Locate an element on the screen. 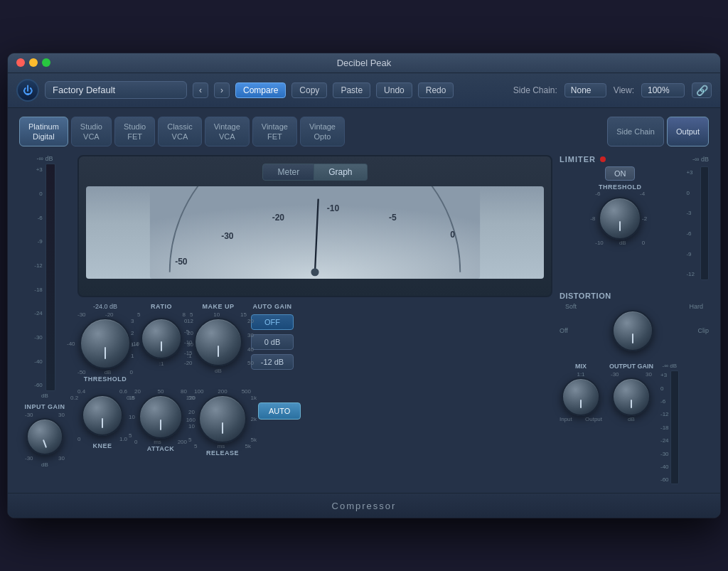  makeup-label: MAKE UP is located at coordinates (218, 306).